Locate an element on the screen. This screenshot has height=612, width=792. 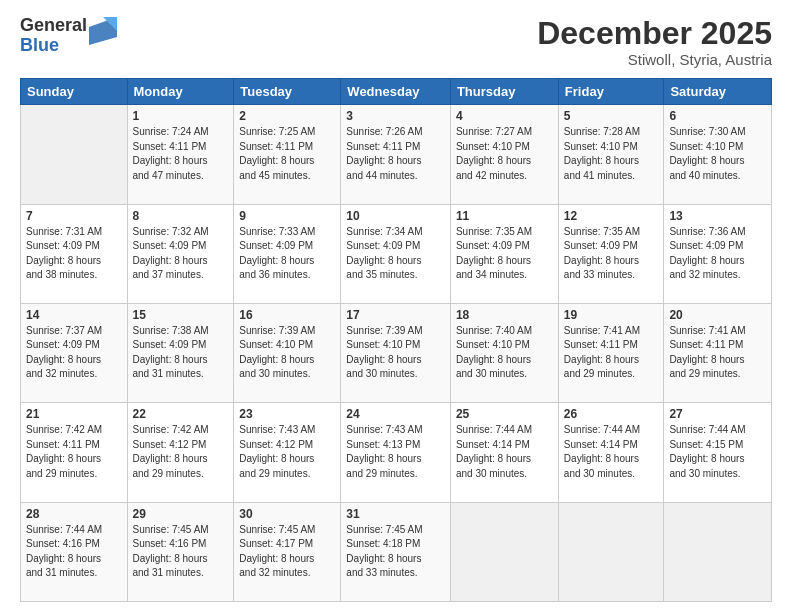
calendar-cell: 11Sunrise: 7:35 AM Sunset: 4:09 PM Dayli… is located at coordinates (504, 254).